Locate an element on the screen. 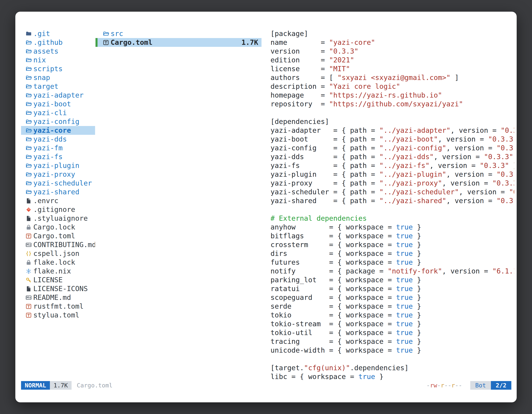 The height and width of the screenshot is (414, 532). preview-line: tokio-util = { workspace = true } is located at coordinates (392, 333).